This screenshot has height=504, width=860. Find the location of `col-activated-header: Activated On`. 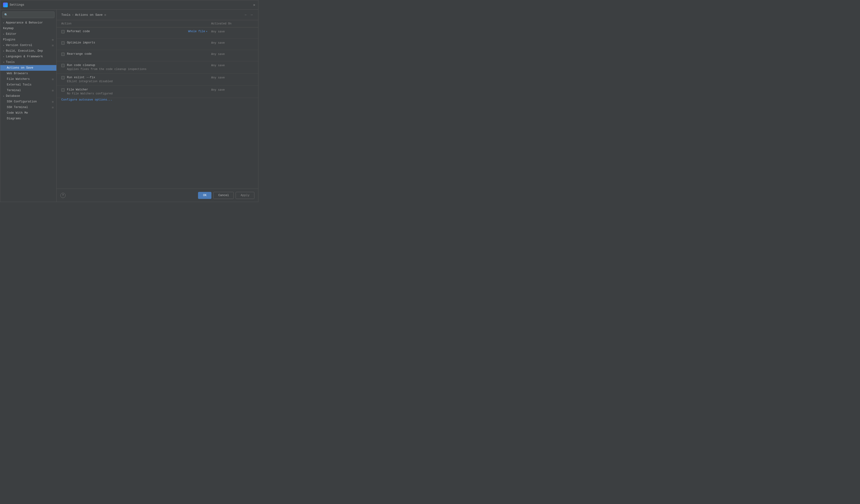

col-activated-header: Activated On is located at coordinates (232, 24).